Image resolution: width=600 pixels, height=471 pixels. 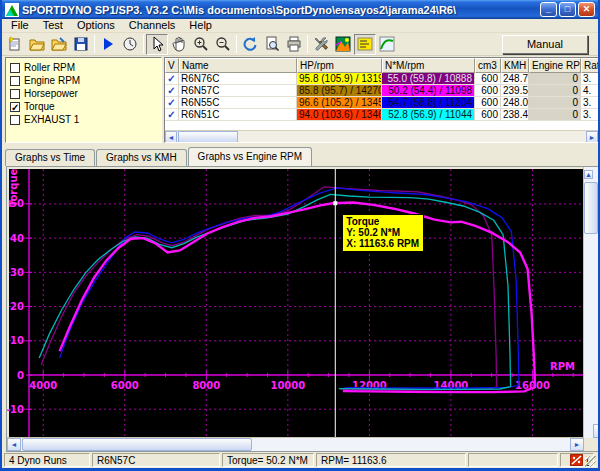 What do you see at coordinates (52, 80) in the screenshot?
I see `channel-label: Engine RPM` at bounding box center [52, 80].